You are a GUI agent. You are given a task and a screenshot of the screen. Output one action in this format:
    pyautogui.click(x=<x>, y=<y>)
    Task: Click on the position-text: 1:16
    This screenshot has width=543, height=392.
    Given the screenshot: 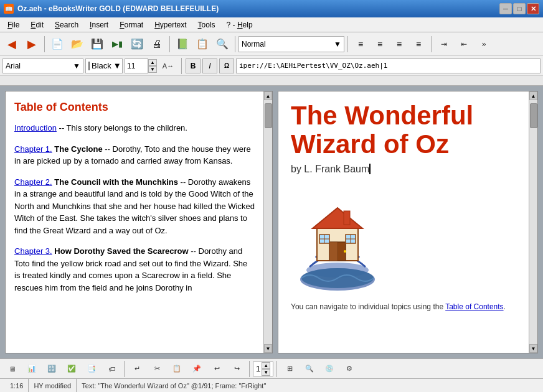 What is the action you would take?
    pyautogui.click(x=16, y=386)
    